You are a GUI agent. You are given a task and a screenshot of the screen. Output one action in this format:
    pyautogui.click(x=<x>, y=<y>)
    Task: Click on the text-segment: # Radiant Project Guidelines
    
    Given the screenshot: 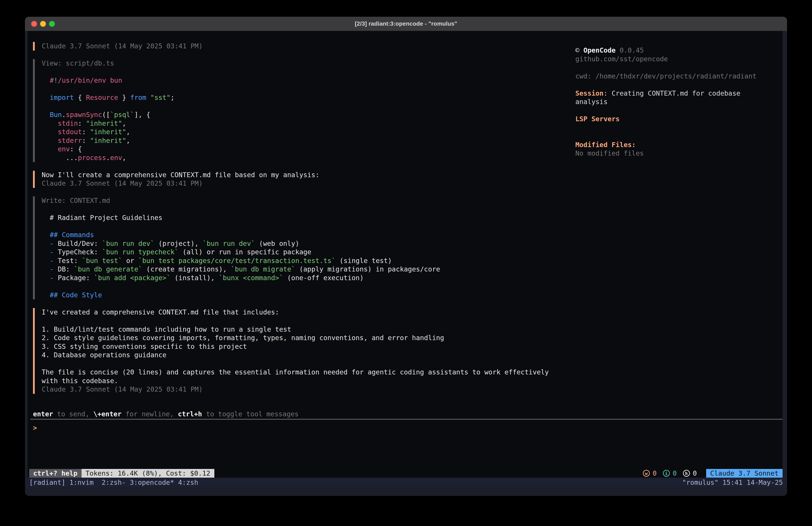 What is the action you would take?
    pyautogui.click(x=102, y=218)
    